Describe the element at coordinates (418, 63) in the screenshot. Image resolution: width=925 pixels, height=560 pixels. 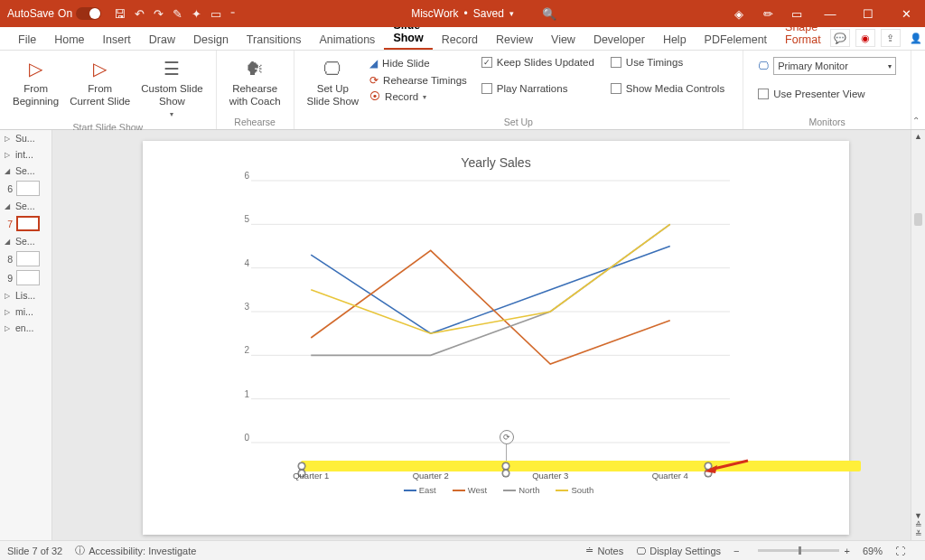
I see `hide-slide-button: ◢Hide Slide` at that location.